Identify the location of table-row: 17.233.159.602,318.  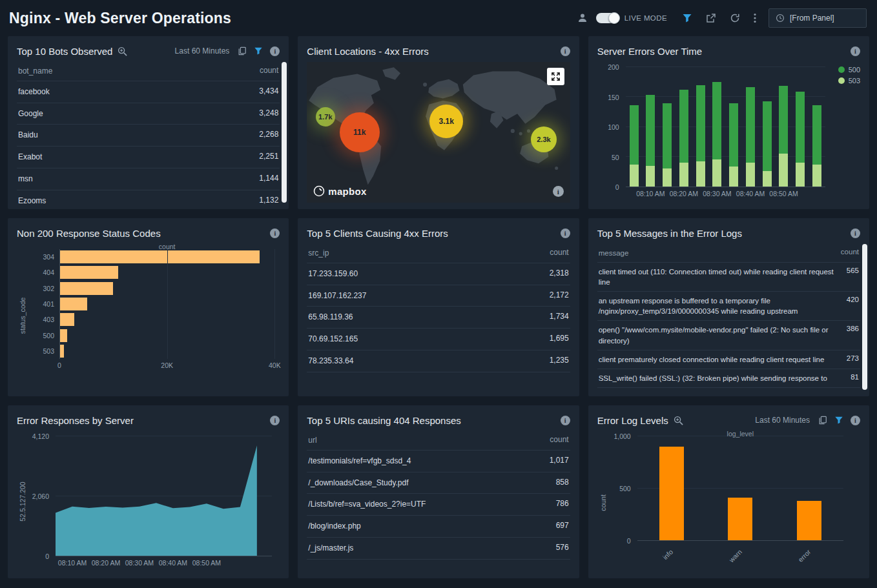
(438, 274).